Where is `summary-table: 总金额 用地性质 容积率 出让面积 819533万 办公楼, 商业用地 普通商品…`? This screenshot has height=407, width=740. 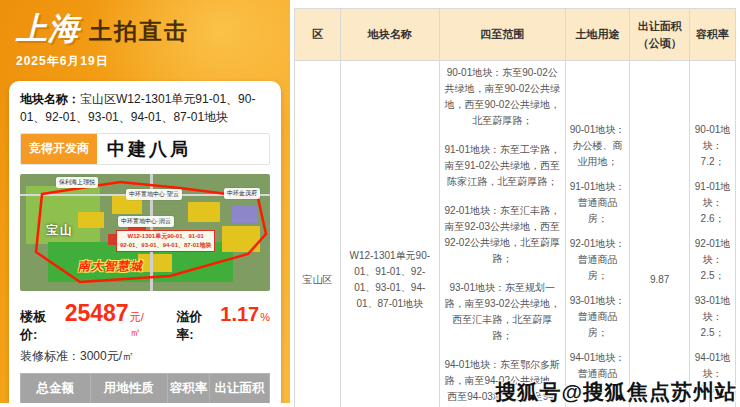
summary-table: 总金额 用地性质 容积率 出让面积 819533万 办公楼, 商业用地 普通商品… is located at coordinates (145, 388).